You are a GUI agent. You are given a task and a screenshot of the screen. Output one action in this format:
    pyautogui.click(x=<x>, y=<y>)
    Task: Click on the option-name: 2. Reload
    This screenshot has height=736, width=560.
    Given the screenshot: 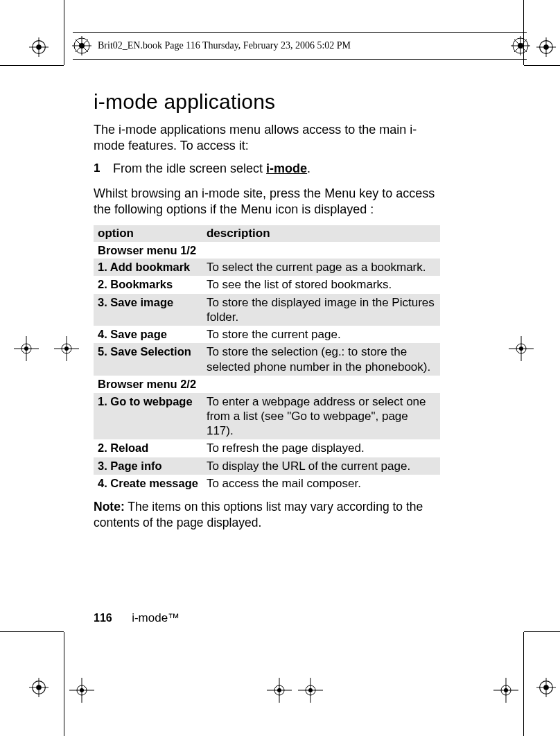 What is the action you would take?
    pyautogui.click(x=148, y=448)
    